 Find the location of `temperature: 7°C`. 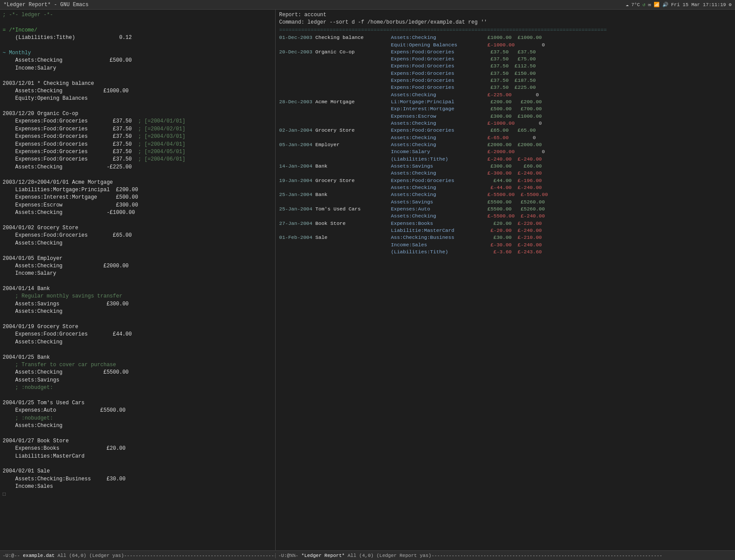

temperature: 7°C is located at coordinates (636, 5).